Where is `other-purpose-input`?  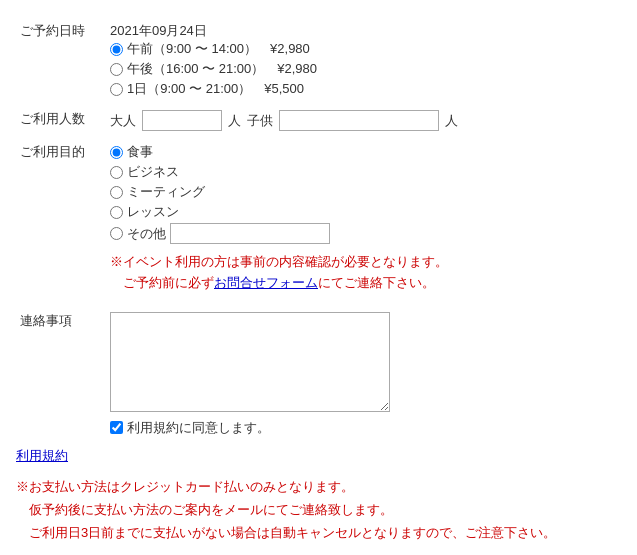 other-purpose-input is located at coordinates (250, 234).